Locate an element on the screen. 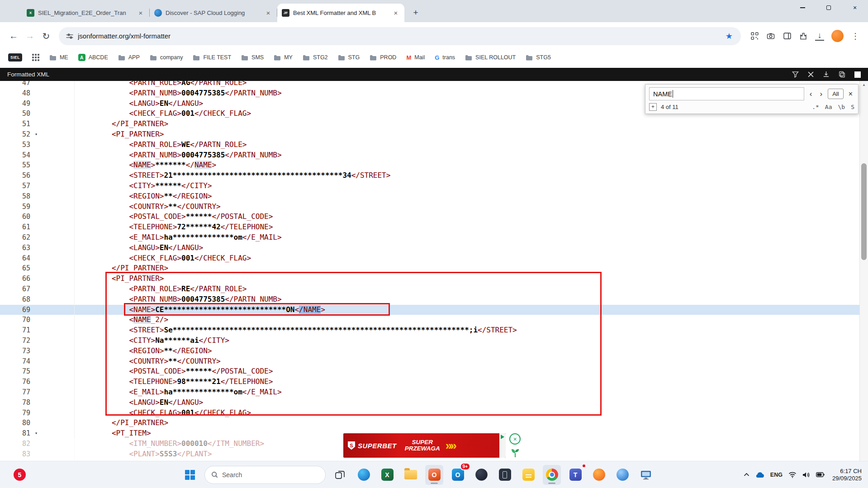 The image size is (868, 488). find-option-toggle: Aa is located at coordinates (829, 107).